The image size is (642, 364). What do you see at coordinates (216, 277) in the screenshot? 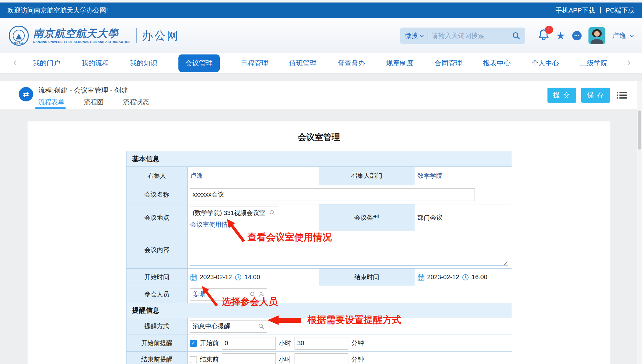
I see `start-date-value: 2023-02-12` at bounding box center [216, 277].